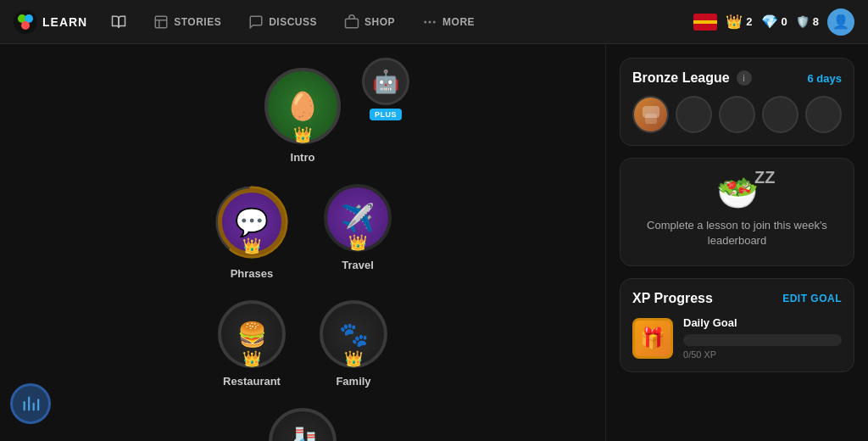  Describe the element at coordinates (253, 334) in the screenshot. I see `burger-icon: 🍔` at that location.